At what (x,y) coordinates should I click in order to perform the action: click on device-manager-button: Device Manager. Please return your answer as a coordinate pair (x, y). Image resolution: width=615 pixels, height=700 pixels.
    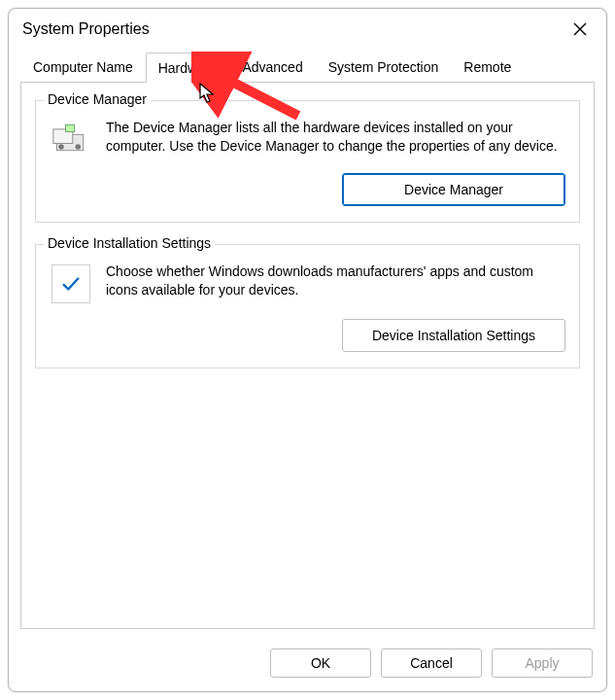
    Looking at the image, I should click on (454, 190).